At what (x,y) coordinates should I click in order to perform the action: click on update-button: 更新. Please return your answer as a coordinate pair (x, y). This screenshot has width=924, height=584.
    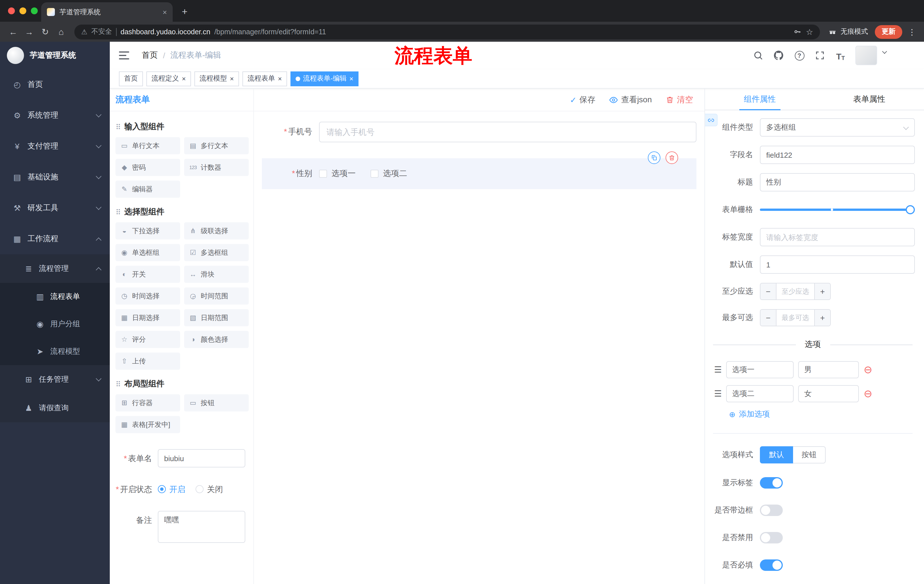
    Looking at the image, I should click on (889, 32).